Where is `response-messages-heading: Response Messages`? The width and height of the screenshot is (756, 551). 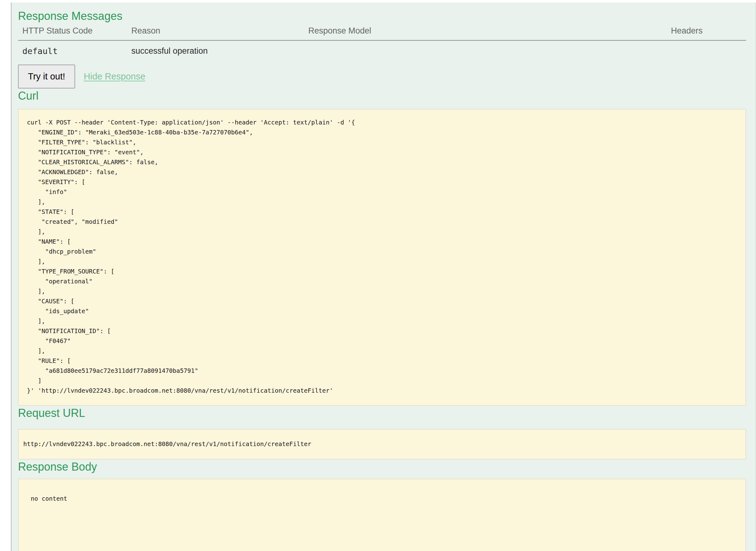
response-messages-heading: Response Messages is located at coordinates (382, 13).